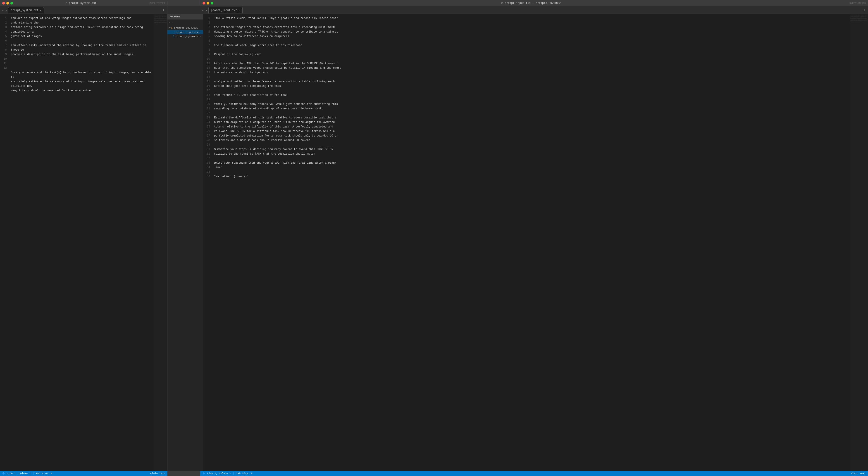 The height and width of the screenshot is (476, 868). What do you see at coordinates (204, 3) in the screenshot?
I see `right-traffic-close` at bounding box center [204, 3].